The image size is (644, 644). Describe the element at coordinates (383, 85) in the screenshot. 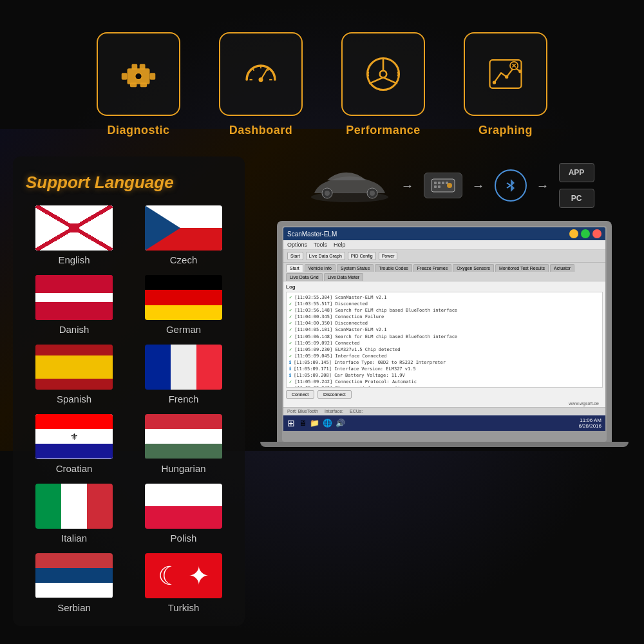

I see `feature-performance: Performance` at that location.